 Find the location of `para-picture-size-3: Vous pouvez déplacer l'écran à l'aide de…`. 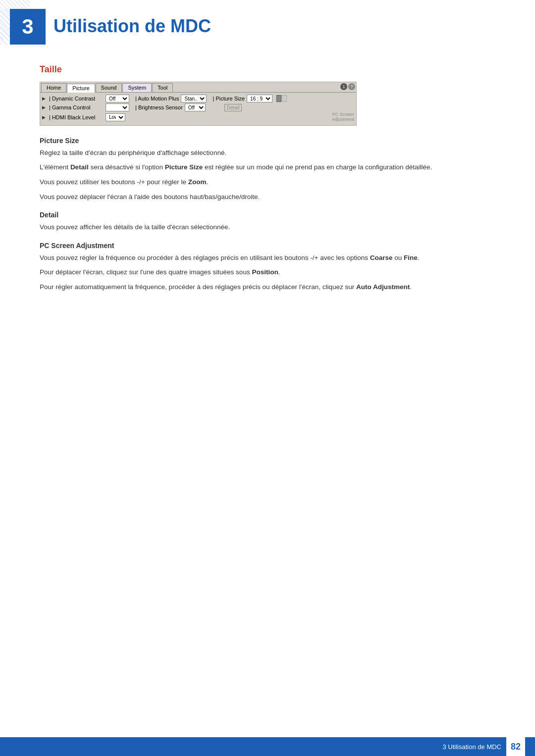

para-picture-size-3: Vous pouvez déplacer l'écran à l'aide de… is located at coordinates (268, 197).